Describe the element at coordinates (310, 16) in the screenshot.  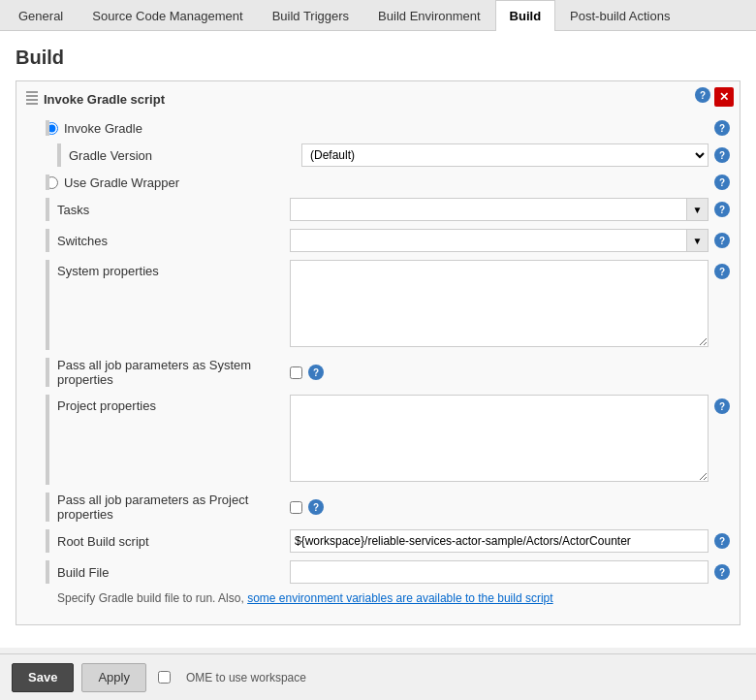
I see `tab-build-triggers: Build Triggers` at that location.